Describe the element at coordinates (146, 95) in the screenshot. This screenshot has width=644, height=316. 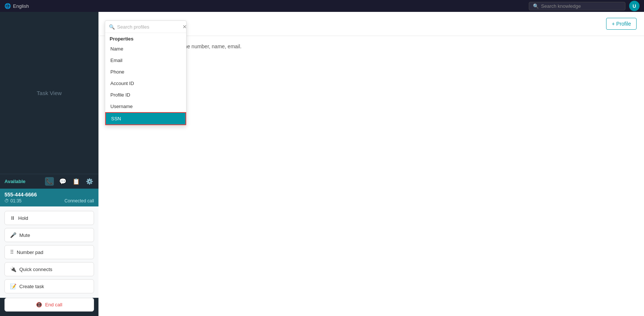
I see `dropdown-item-profile-id: Profile ID` at that location.